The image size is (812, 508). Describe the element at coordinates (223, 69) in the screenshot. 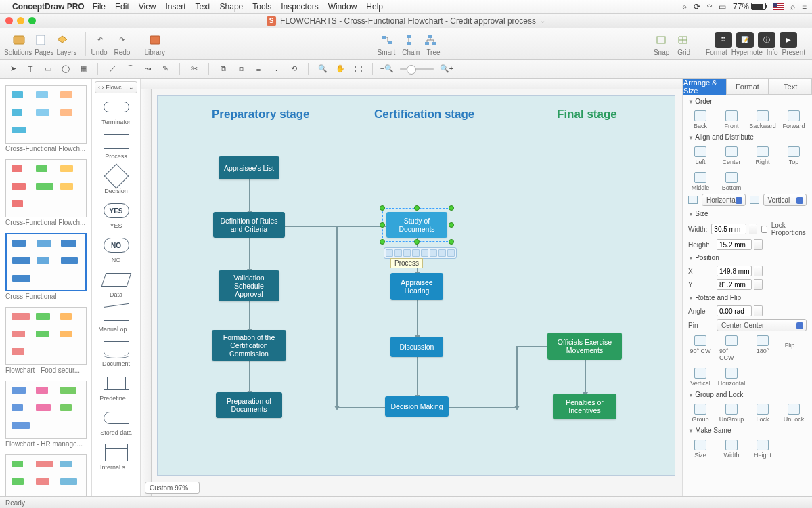

I see `group-icon: ⧉` at that location.